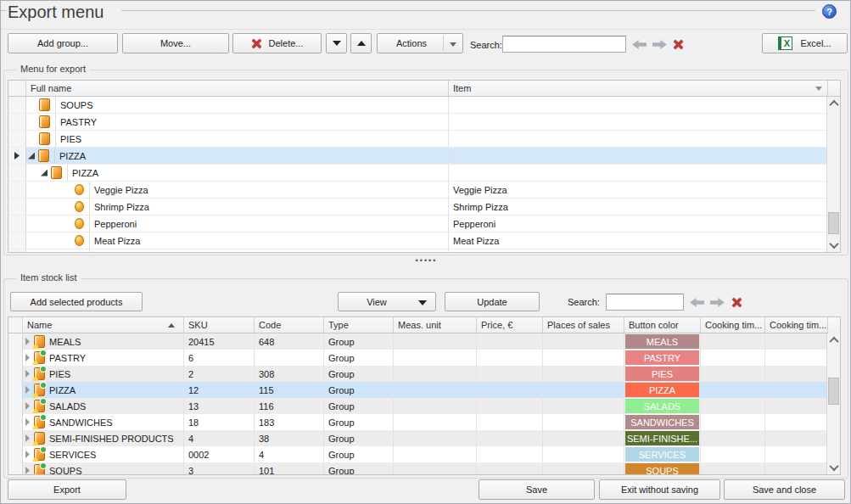  I want to click on stock-row-soups: SOUPS 3 101 Group SOUPS, so click(424, 468).